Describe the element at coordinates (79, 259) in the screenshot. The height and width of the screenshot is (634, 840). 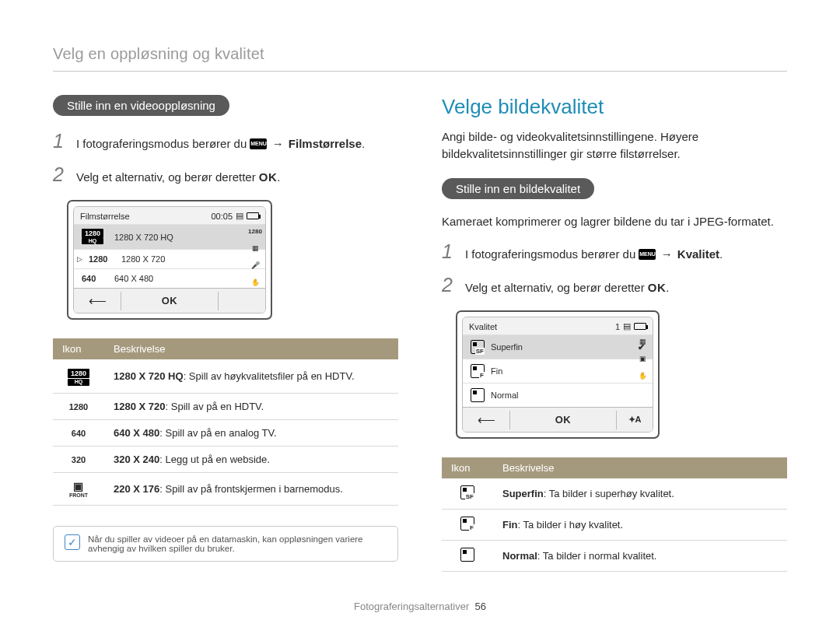
I see `pointer-icon: ▷` at that location.